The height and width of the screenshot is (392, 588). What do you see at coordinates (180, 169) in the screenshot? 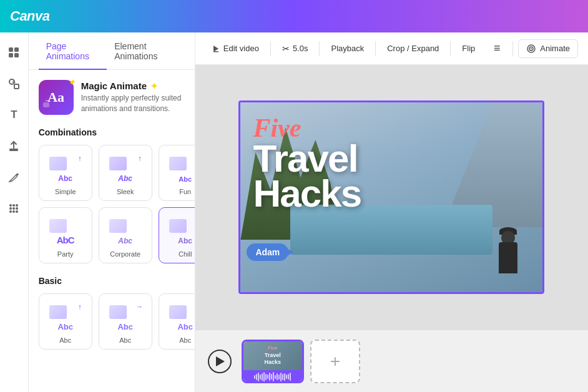
I see `fun-preview: Abc ↑` at bounding box center [180, 169].